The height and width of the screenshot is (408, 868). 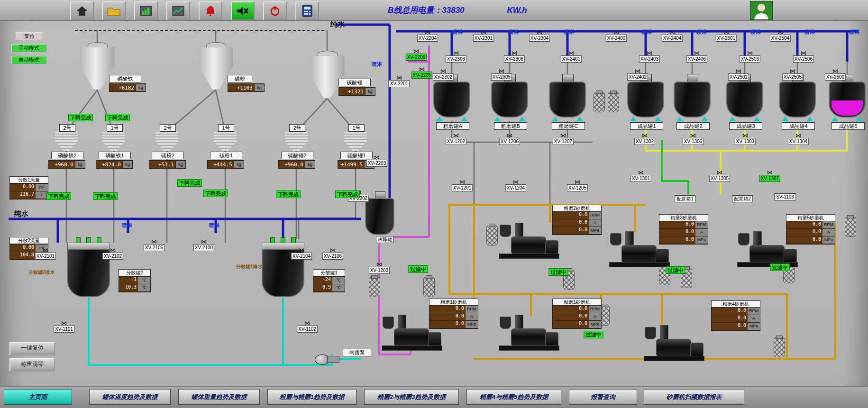 What do you see at coordinates (694, 397) in the screenshot?
I see `nav-mill-scan-report: 砂磨机扫频数据报表` at bounding box center [694, 397].